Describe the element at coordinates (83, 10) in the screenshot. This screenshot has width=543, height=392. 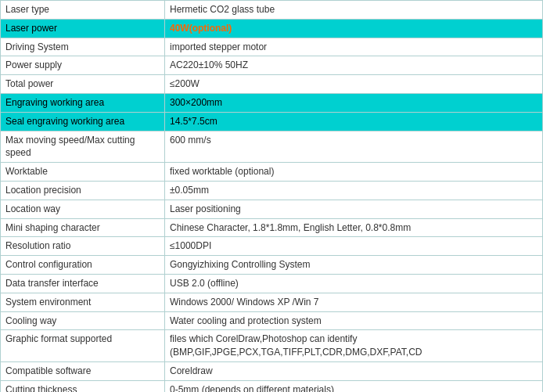
I see `row-label: Laser type` at that location.